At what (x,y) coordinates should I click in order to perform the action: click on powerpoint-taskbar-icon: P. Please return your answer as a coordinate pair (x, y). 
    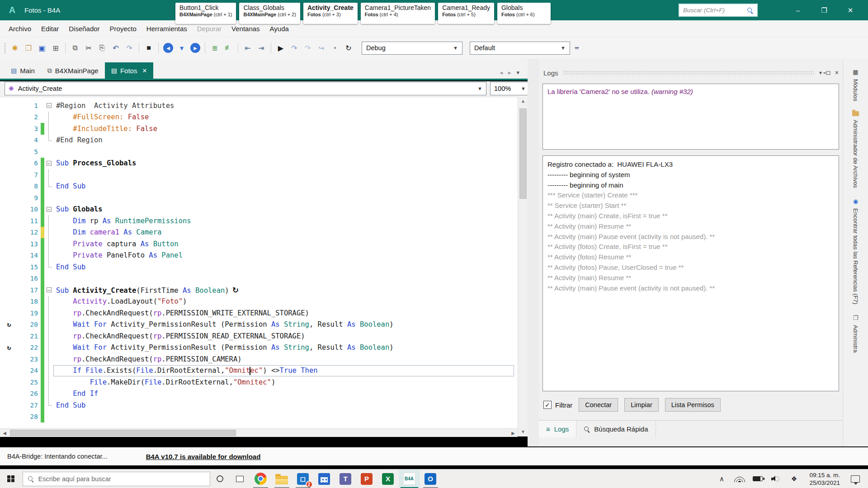
    Looking at the image, I should click on (367, 479).